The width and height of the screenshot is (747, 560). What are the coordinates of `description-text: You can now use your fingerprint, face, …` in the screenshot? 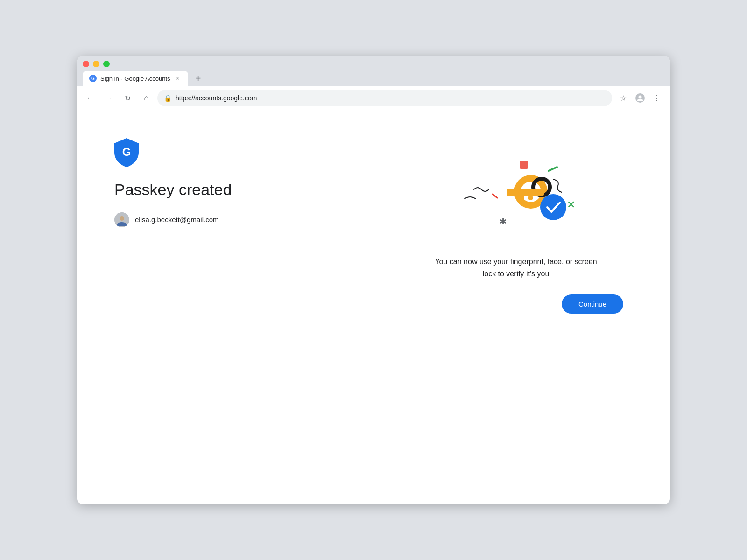 It's located at (516, 268).